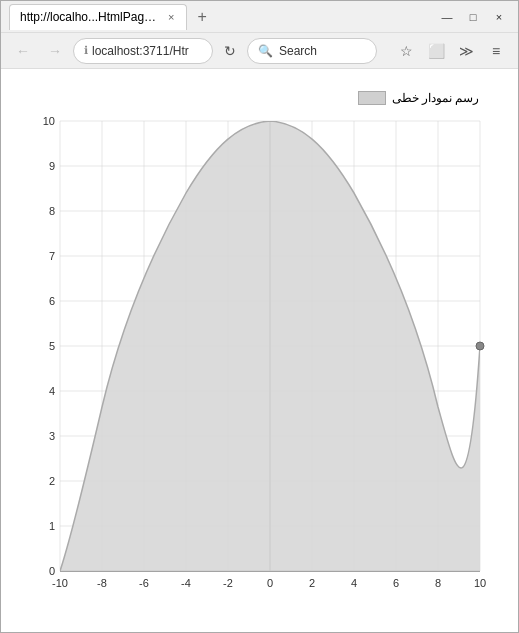 This screenshot has height=633, width=519. What do you see at coordinates (451, 51) in the screenshot?
I see `nav-icons: ☆ ⬜ ≫ ≡` at bounding box center [451, 51].